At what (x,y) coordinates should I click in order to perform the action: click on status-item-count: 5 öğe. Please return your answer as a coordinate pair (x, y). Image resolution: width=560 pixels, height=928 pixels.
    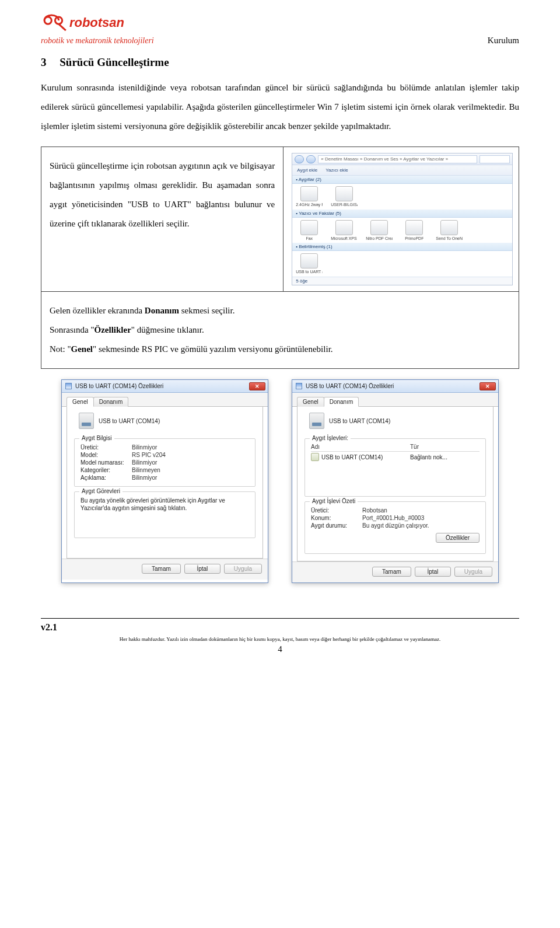
    Looking at the image, I should click on (402, 281).